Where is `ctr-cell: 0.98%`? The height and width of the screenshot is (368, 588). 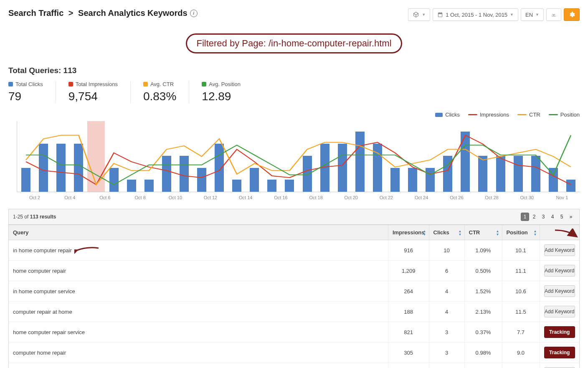
ctr-cell: 0.98% is located at coordinates (483, 353).